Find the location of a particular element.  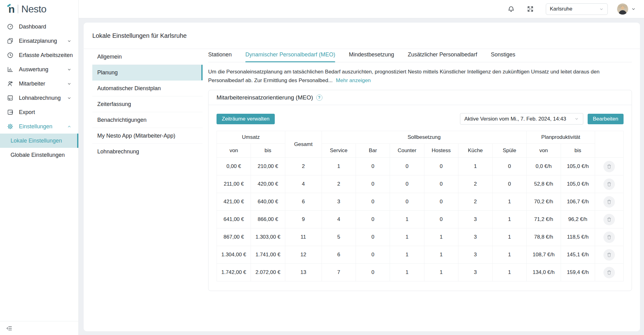

table-cell: 11 is located at coordinates (303, 237).